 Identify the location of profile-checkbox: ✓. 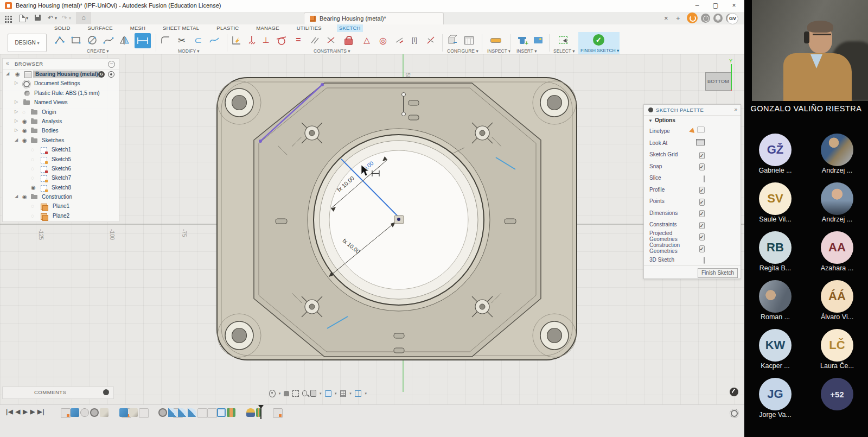
(702, 190).